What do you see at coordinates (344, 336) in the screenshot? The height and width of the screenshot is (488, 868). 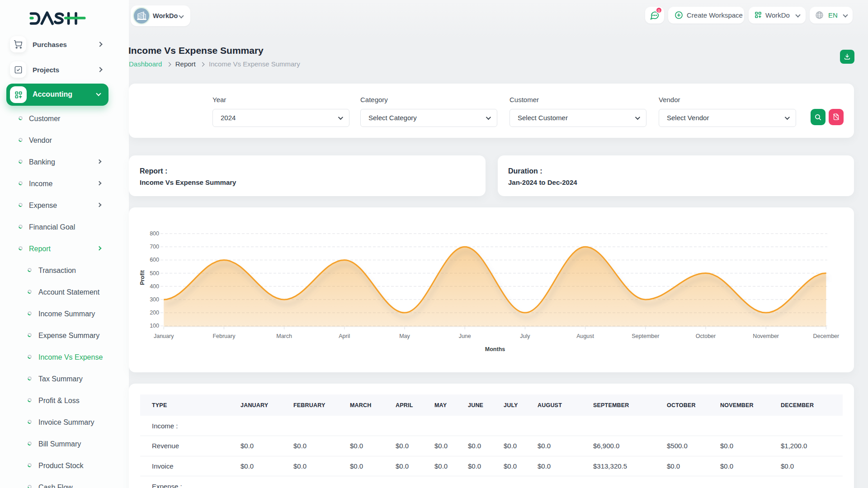 I see `svg-text: April` at bounding box center [344, 336].